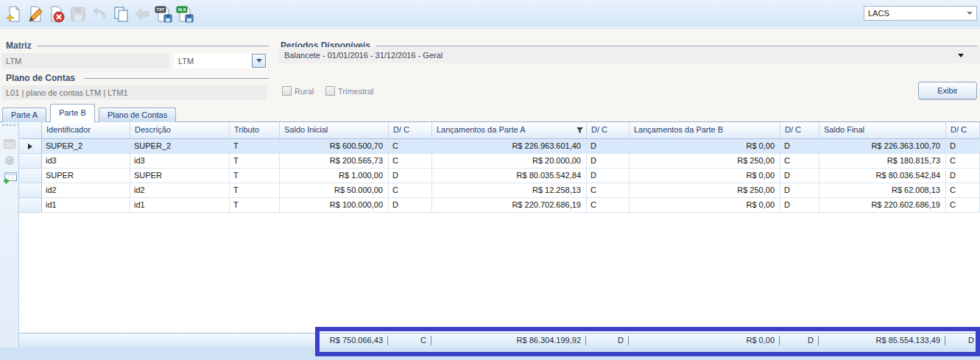 The width and height of the screenshot is (980, 360). What do you see at coordinates (121, 13) in the screenshot?
I see `copy-button` at bounding box center [121, 13].